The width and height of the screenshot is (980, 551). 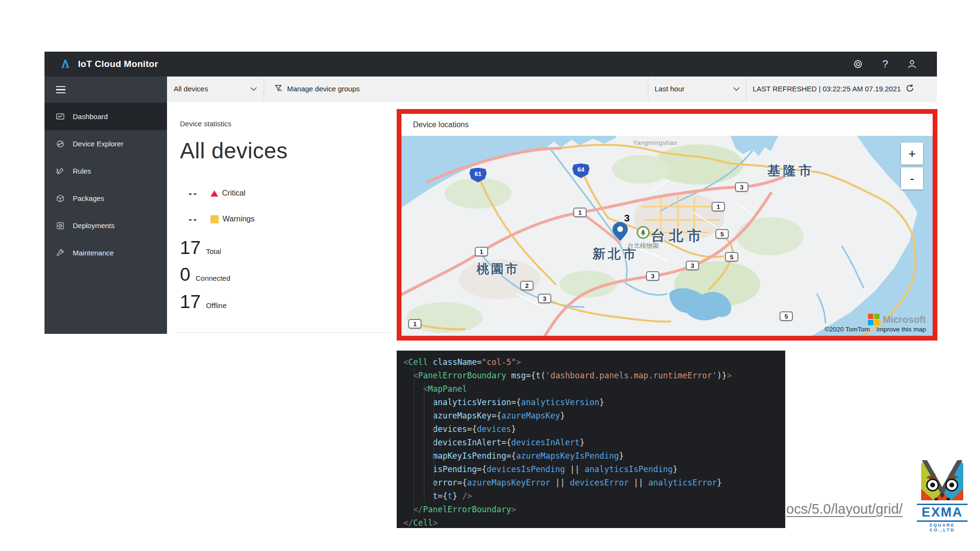 What do you see at coordinates (901, 329) in the screenshot?
I see `improve-map-link: Improve this map` at bounding box center [901, 329].